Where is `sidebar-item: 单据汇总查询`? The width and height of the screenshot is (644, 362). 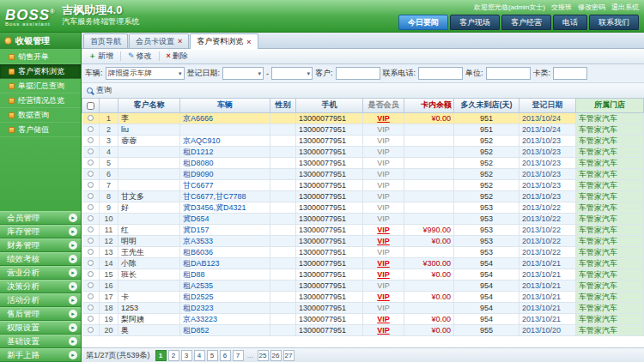
sidebar-item: 单据汇总查询 is located at coordinates (40, 86).